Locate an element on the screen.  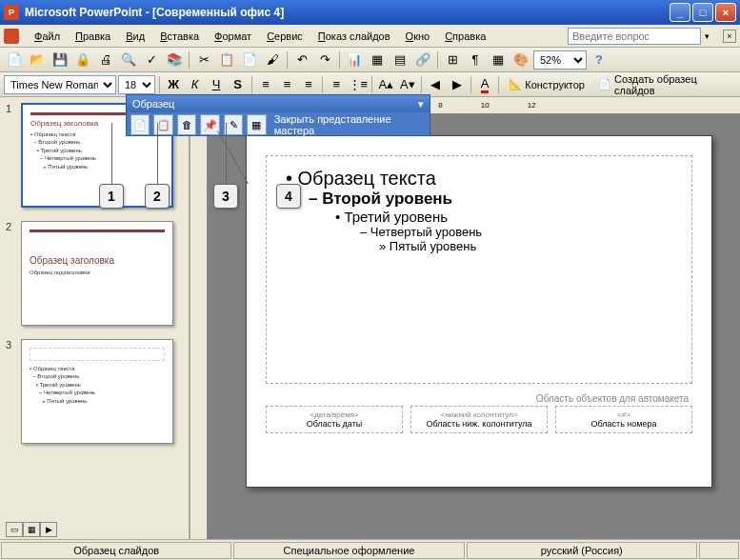
sorter-view-button: ▦ is located at coordinates (31, 530).